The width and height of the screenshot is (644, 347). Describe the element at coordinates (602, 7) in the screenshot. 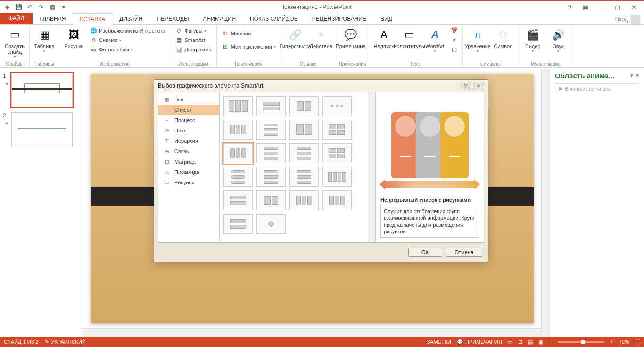

I see `minimize-icon: —` at that location.